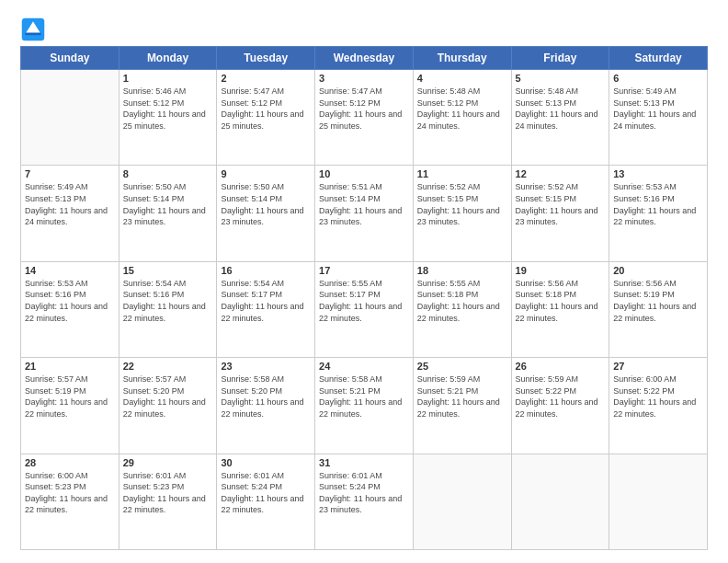 The width and height of the screenshot is (728, 563). What do you see at coordinates (561, 366) in the screenshot?
I see `day-number: 26` at bounding box center [561, 366].